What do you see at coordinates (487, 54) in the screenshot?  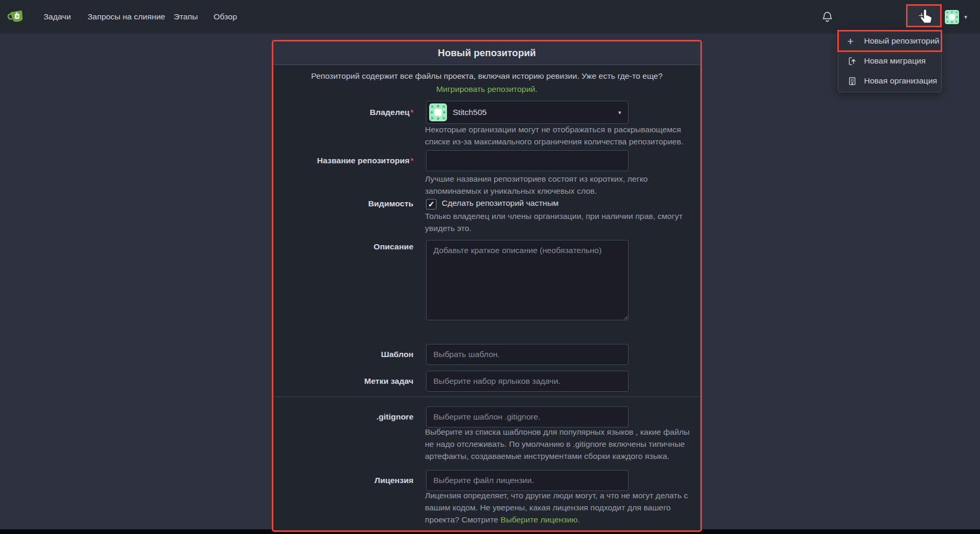 I see `panel-title: Новый репозиторий` at bounding box center [487, 54].